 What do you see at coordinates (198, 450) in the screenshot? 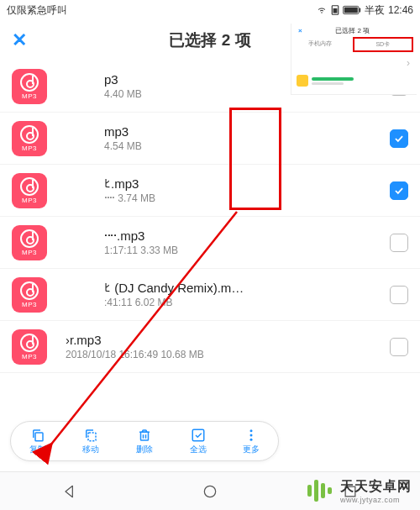
I see `select-all-label: 全选` at bounding box center [198, 450].